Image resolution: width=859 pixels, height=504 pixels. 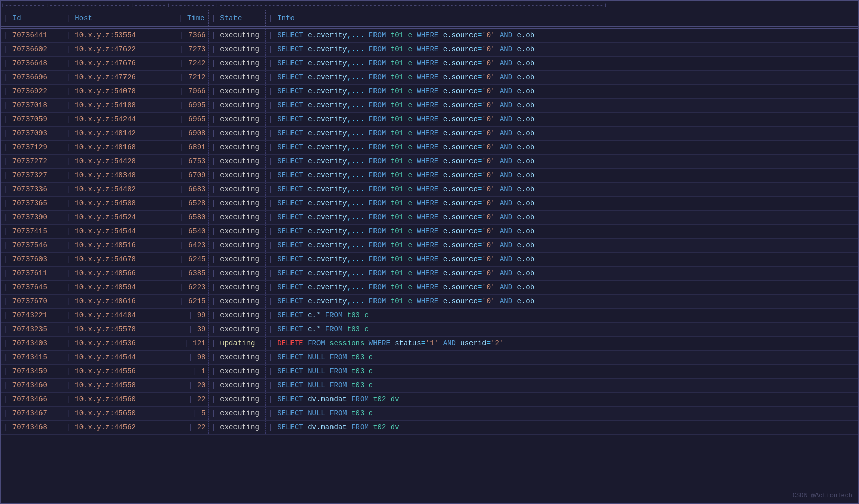 What do you see at coordinates (32, 19) in the screenshot?
I see `col-header-id: | Id` at bounding box center [32, 19].